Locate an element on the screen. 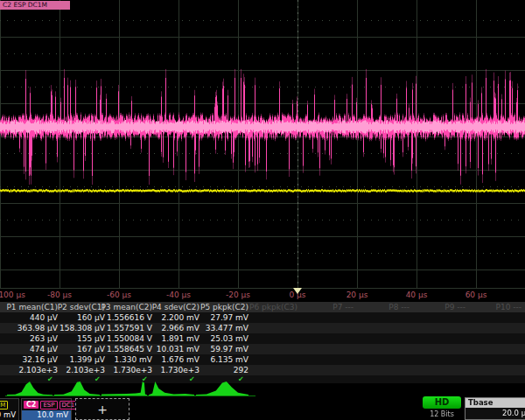  c1-scale-value: 10.0 mV is located at coordinates (9, 415).